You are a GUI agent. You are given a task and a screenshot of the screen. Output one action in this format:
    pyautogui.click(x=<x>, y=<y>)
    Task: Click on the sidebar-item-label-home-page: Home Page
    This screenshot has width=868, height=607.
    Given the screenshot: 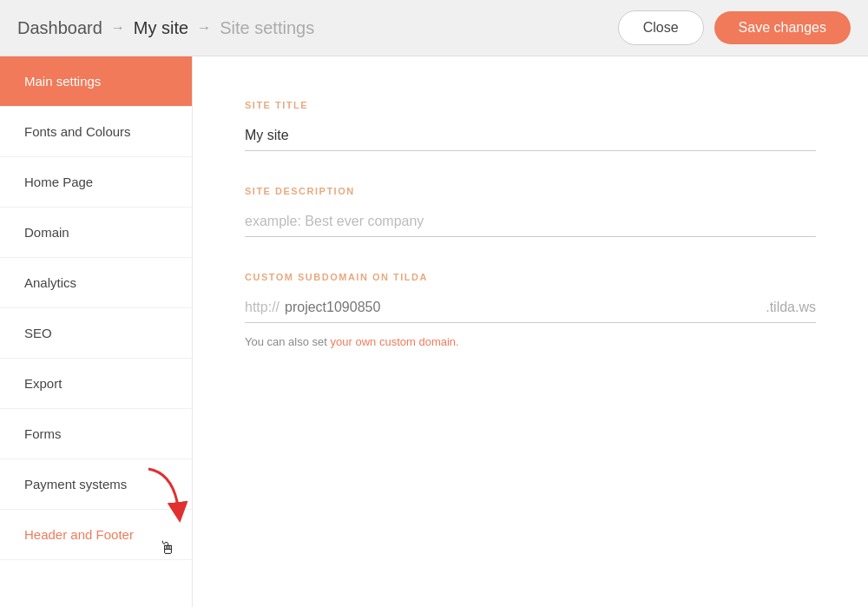 What is the action you would take?
    pyautogui.click(x=59, y=182)
    